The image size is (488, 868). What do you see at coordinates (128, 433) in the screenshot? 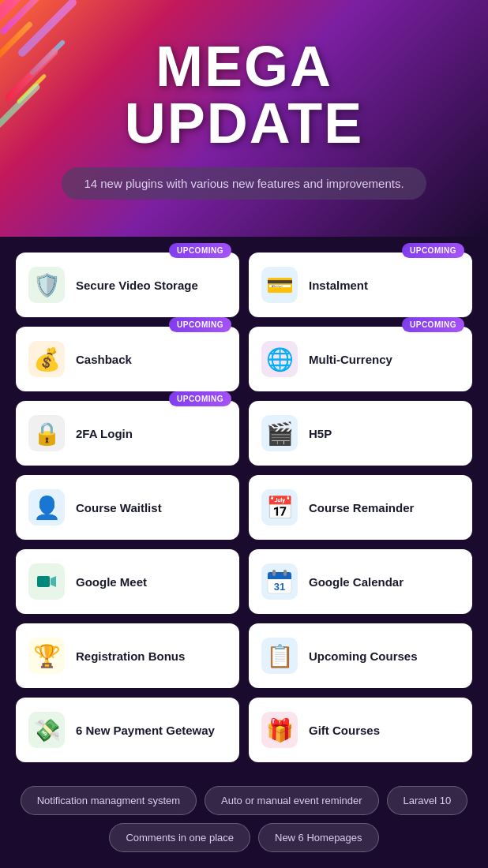
I see `card-2fa-login: UPCOMING 🔒 2FA Login` at bounding box center [128, 433].